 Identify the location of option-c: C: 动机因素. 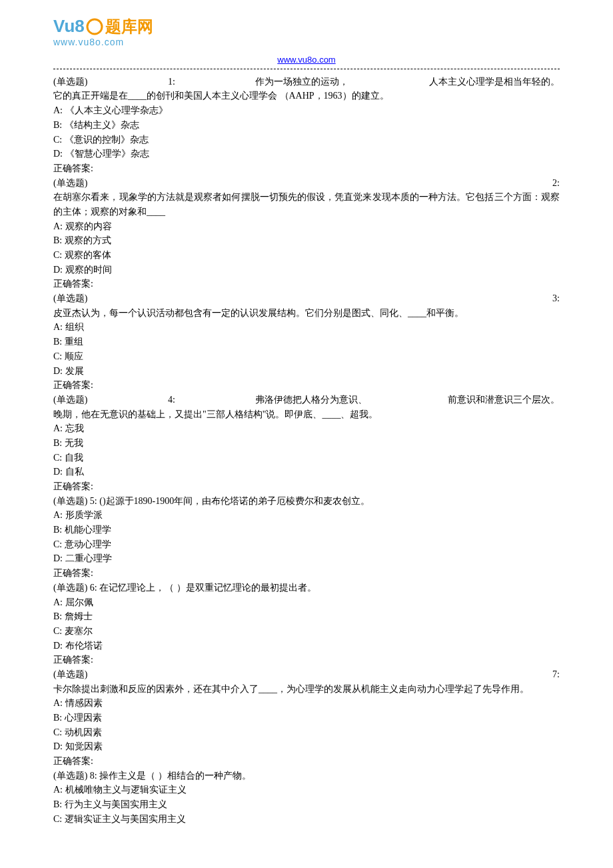
(306, 733).